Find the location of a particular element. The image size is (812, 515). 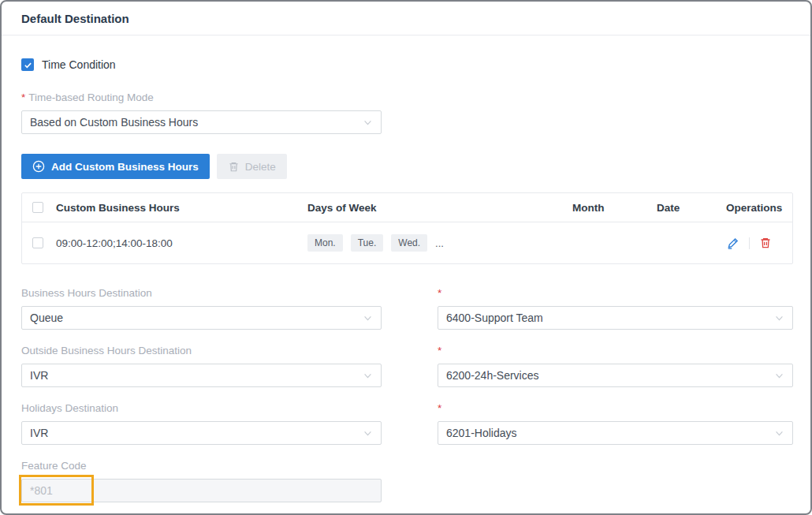

days-overflow-ellipsis: ... is located at coordinates (440, 243).